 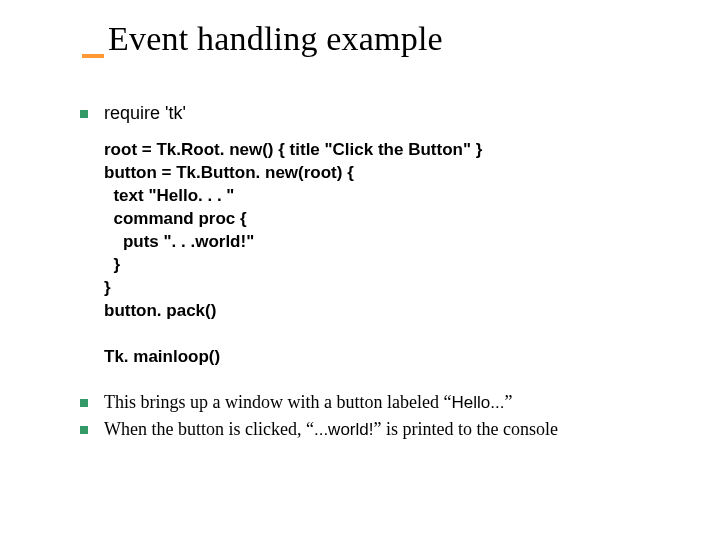 What do you see at coordinates (465, 429) in the screenshot?
I see `text-fragment: ” is printed to the console` at bounding box center [465, 429].